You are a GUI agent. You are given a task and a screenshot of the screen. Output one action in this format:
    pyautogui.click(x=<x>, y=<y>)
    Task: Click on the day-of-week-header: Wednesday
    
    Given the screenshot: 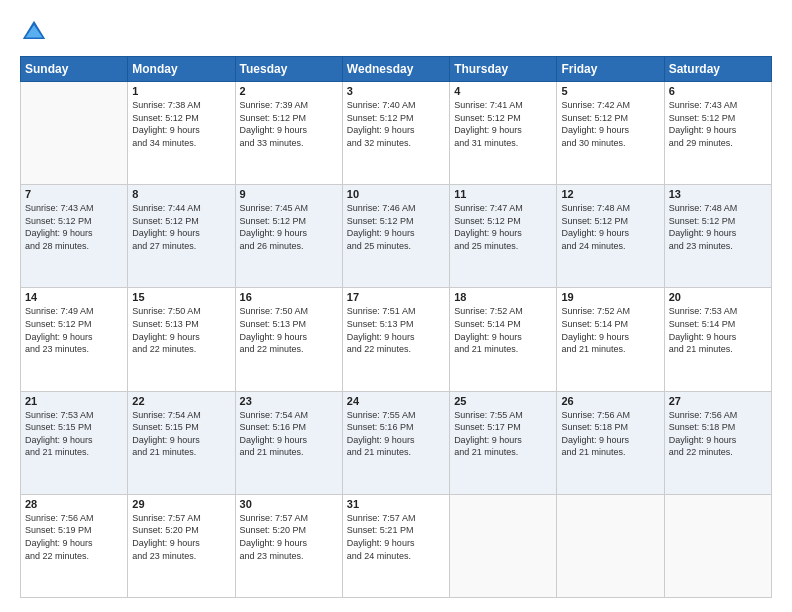 What is the action you would take?
    pyautogui.click(x=396, y=70)
    